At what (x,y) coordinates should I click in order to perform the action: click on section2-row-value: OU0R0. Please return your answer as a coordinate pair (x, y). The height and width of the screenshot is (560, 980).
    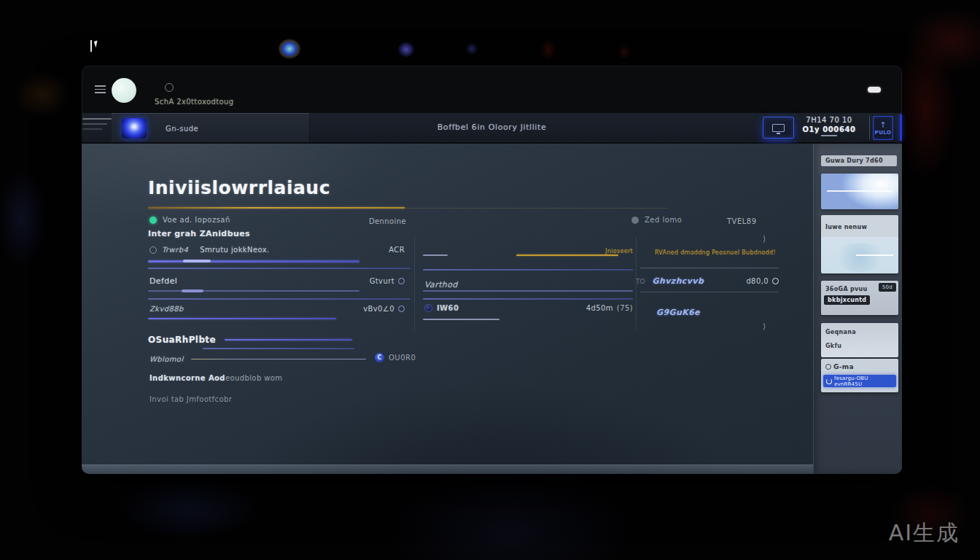
    Looking at the image, I should click on (402, 357).